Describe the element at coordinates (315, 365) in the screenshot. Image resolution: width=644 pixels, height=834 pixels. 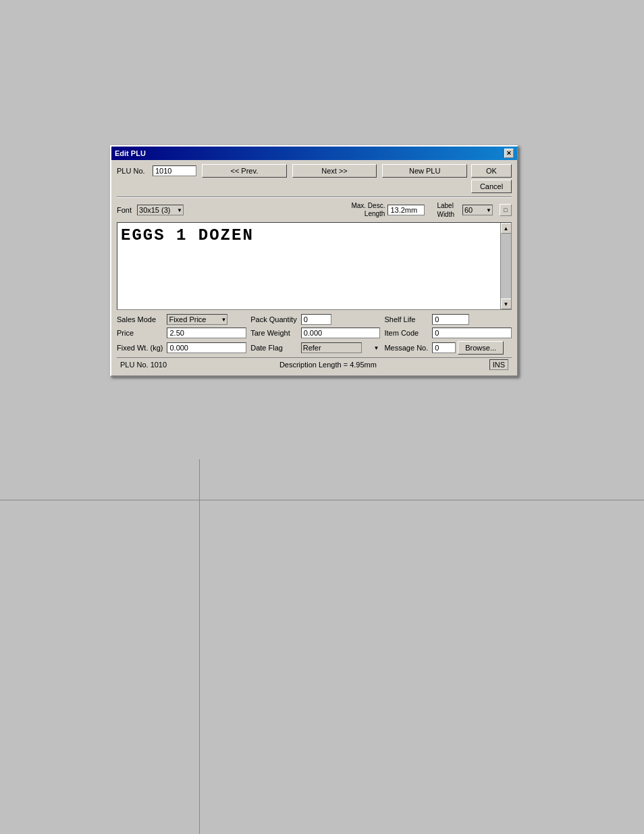
I see `status-bar: PLU No. 1010 Description Length = 4.95mm…` at that location.